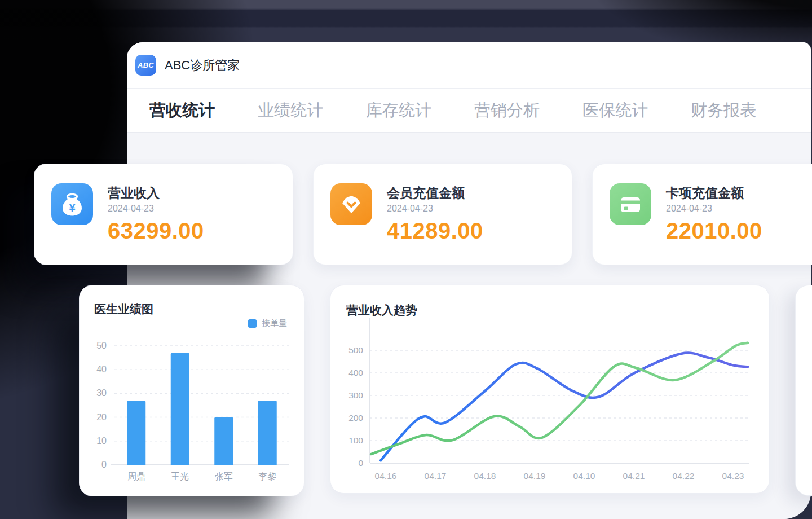 The height and width of the screenshot is (519, 812). What do you see at coordinates (356, 440) in the screenshot?
I see `svg-text: 100` at bounding box center [356, 440].